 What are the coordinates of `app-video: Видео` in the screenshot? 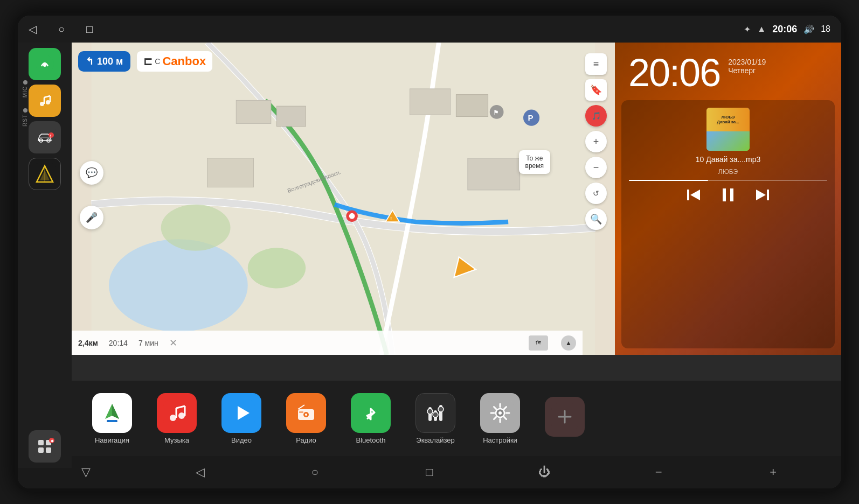 It's located at (241, 419).